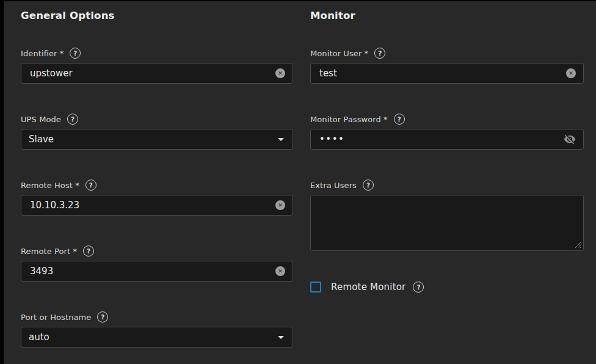 This screenshot has height=364, width=596. Describe the element at coordinates (441, 139) in the screenshot. I see `monitor-password-input` at that location.